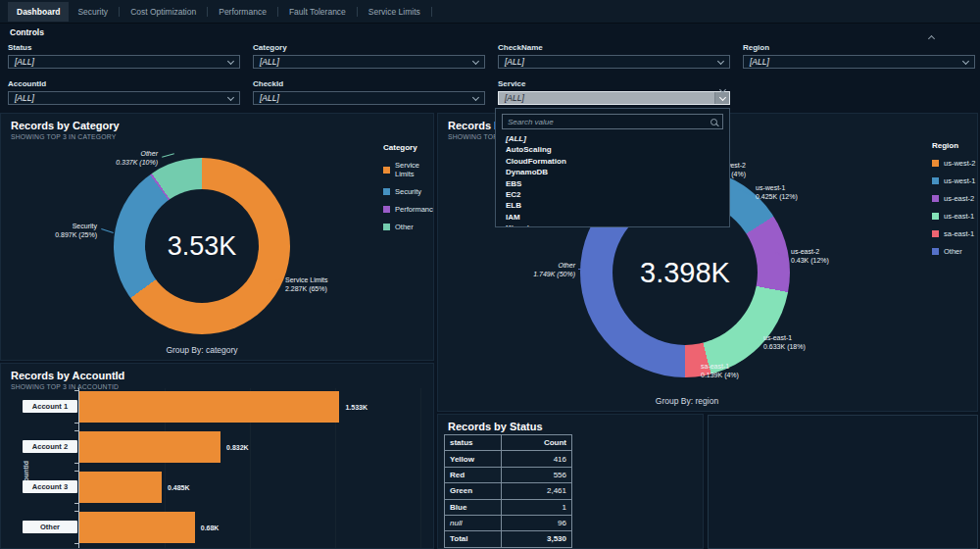 This screenshot has width=980, height=549. What do you see at coordinates (687, 401) in the screenshot?
I see `group-by-label: Group By: region` at bounding box center [687, 401].